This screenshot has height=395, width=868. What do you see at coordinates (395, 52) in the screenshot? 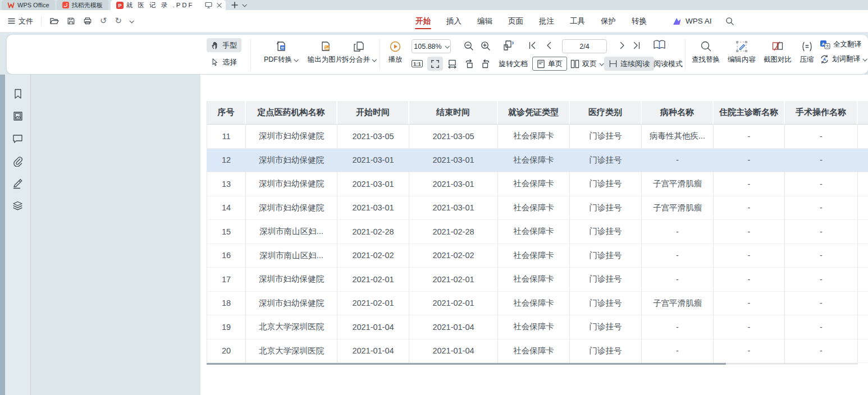
I see `play-button: 播放` at bounding box center [395, 52].